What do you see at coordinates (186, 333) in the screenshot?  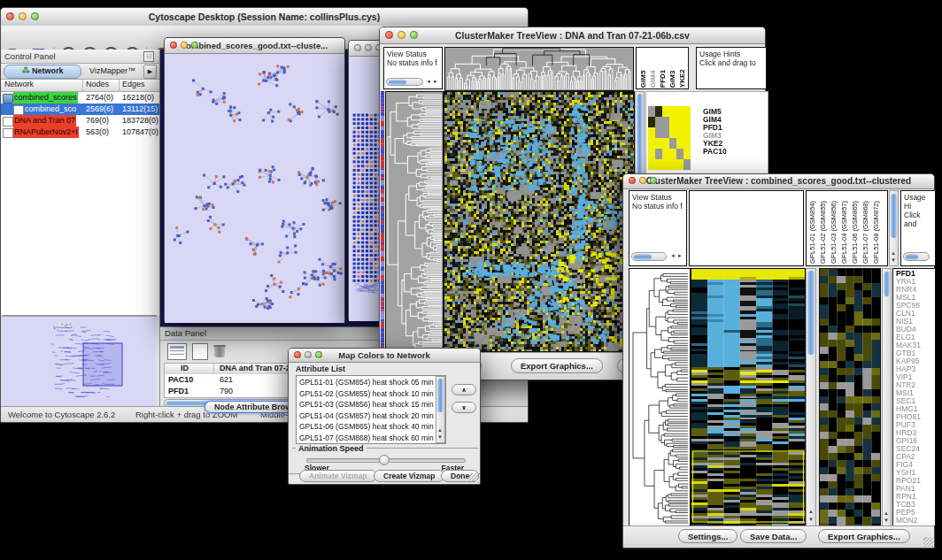 I see `data-panel-title: Data Panel` at bounding box center [186, 333].